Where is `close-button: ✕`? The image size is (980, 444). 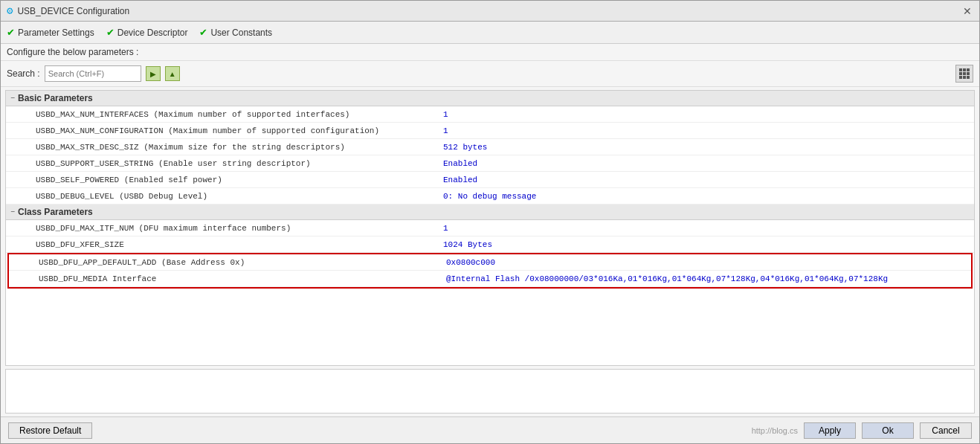
close-button: ✕ is located at coordinates (967, 11).